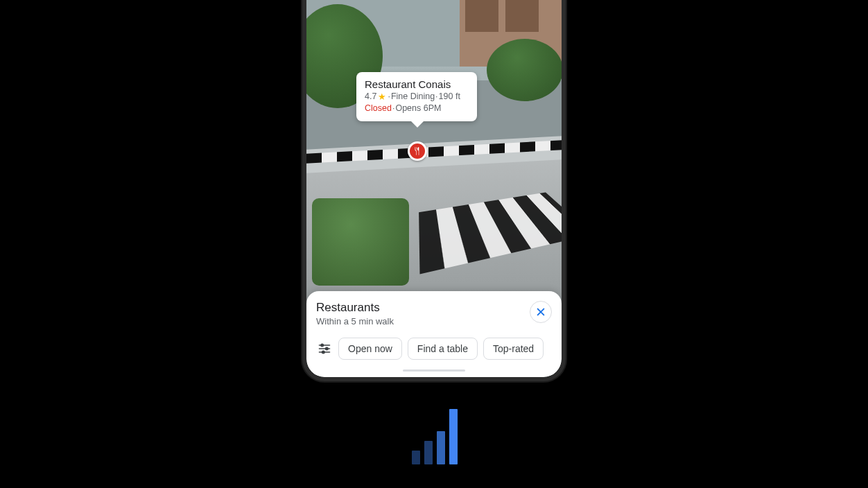 Image resolution: width=868 pixels, height=488 pixels. Describe the element at coordinates (541, 312) in the screenshot. I see `close-icon` at that location.